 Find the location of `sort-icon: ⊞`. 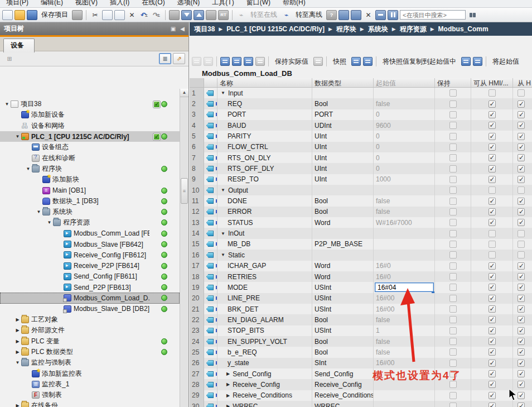

sort-icon: ⊞ is located at coordinates (9, 59).